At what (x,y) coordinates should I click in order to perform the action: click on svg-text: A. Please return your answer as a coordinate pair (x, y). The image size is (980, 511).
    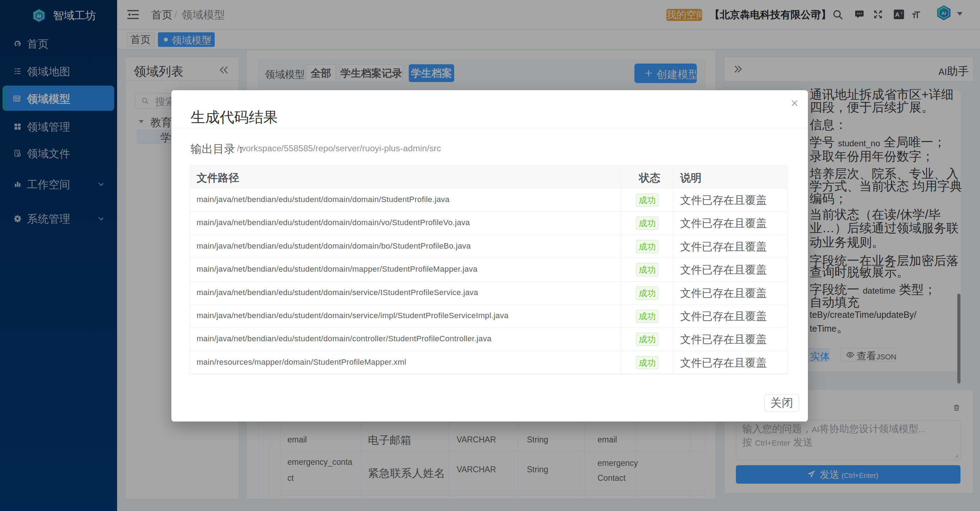
    Looking at the image, I should click on (897, 15).